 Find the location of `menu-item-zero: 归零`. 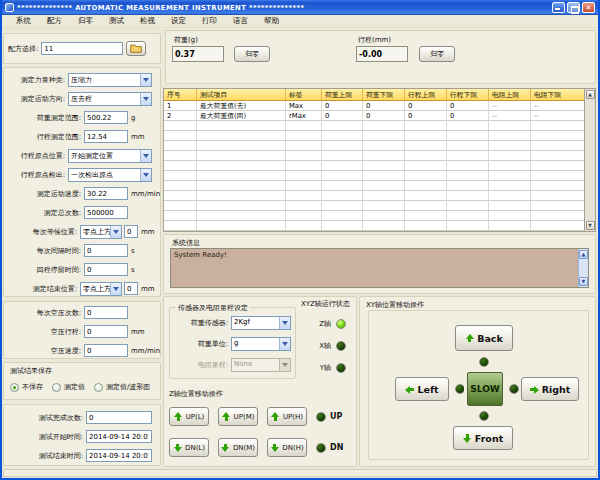

menu-item-zero: 归零 is located at coordinates (86, 21).